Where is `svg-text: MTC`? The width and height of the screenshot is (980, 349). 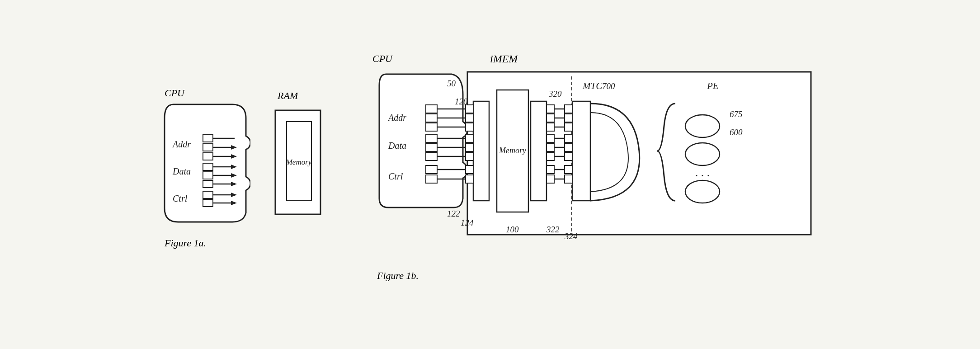
svg-text: MTC is located at coordinates (592, 86).